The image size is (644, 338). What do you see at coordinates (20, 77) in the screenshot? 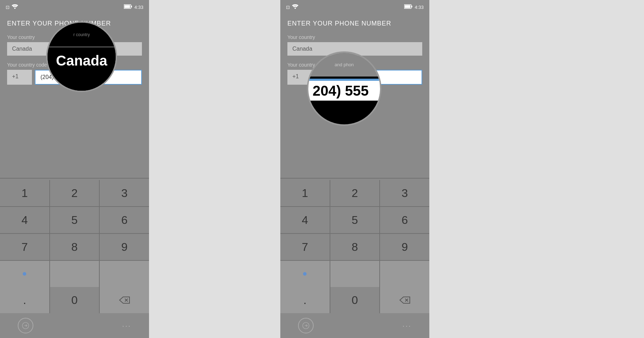
I see `country-code-left: +1` at bounding box center [20, 77].